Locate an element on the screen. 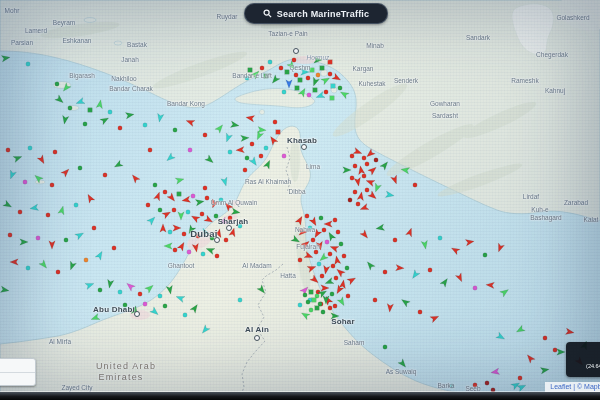 The image size is (600, 400). tooltip-line: (24.647017, 5 is located at coordinates (585, 366).